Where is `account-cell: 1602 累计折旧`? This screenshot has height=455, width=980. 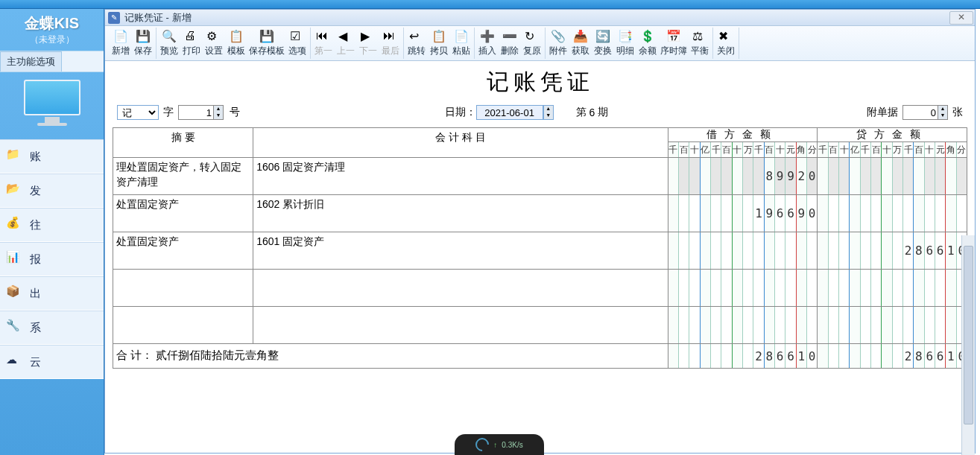 account-cell: 1602 累计折旧 is located at coordinates (461, 214).